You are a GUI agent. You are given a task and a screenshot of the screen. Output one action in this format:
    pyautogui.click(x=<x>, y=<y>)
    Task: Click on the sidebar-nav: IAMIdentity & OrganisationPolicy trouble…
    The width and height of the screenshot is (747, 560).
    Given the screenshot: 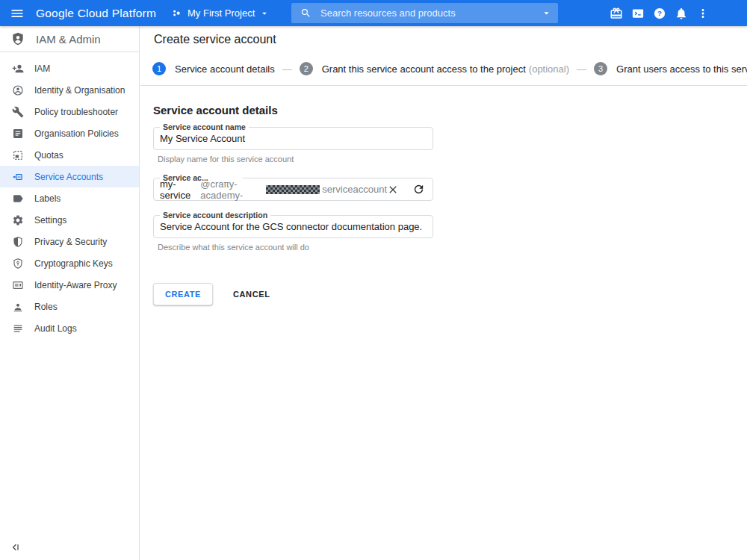 What is the action you would take?
    pyautogui.click(x=69, y=196)
    